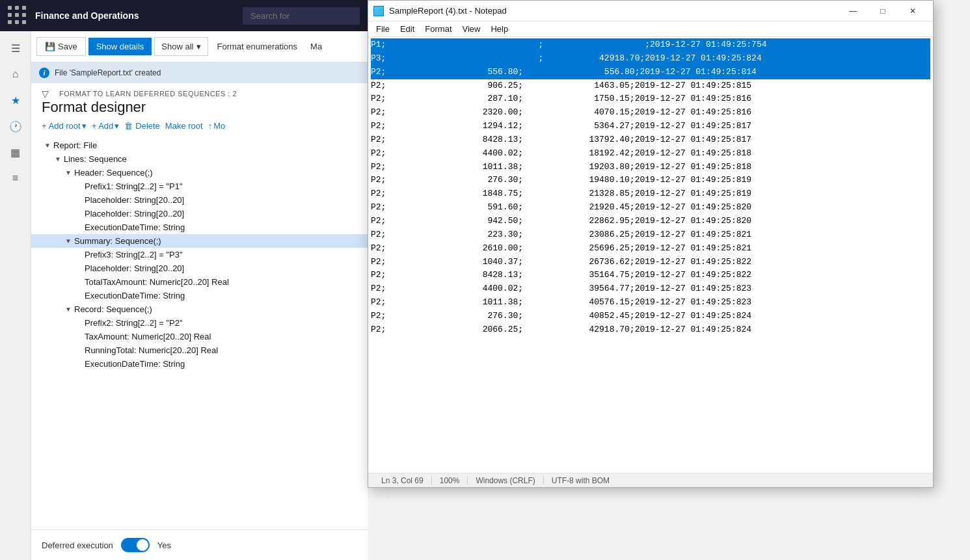 Image resolution: width=970 pixels, height=560 pixels. Describe the element at coordinates (199, 126) in the screenshot. I see `tree-toolbar: + Add root ▾ + Add ▾ 🗑 Delete Make root …` at that location.